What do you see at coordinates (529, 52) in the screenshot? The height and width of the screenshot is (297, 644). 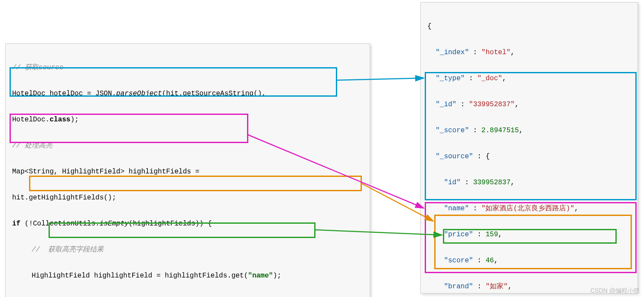 I see `json-line: "_index" : "hotel",` at bounding box center [529, 52].